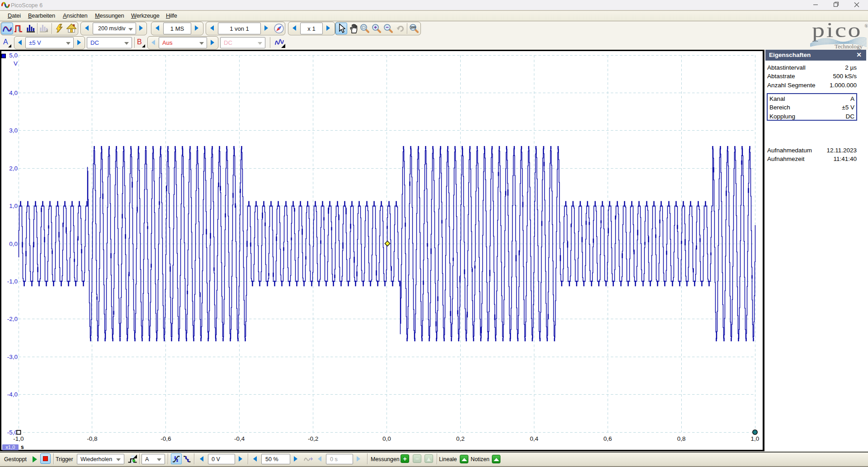 The image size is (868, 467). I want to click on svg-text: -2,0, so click(13, 319).